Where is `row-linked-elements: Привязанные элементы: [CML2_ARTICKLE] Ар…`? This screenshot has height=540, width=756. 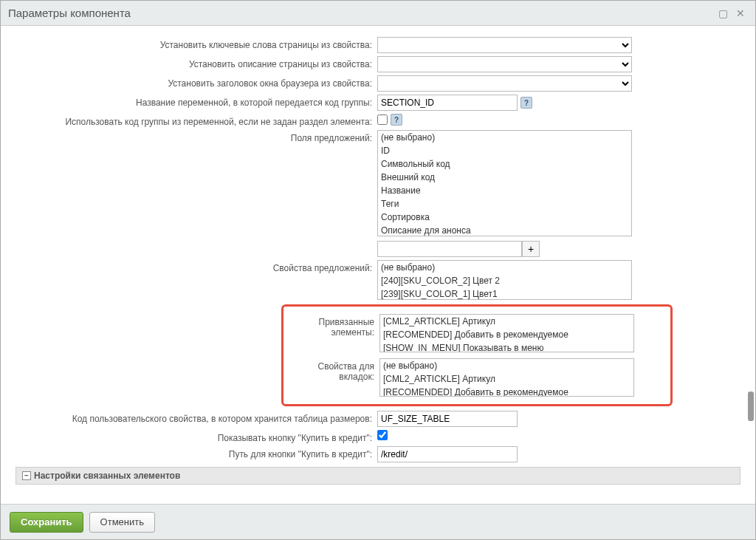
row-linked-elements: Привязанные элементы: [CML2_ARTICKLE] Ар… is located at coordinates (477, 333).